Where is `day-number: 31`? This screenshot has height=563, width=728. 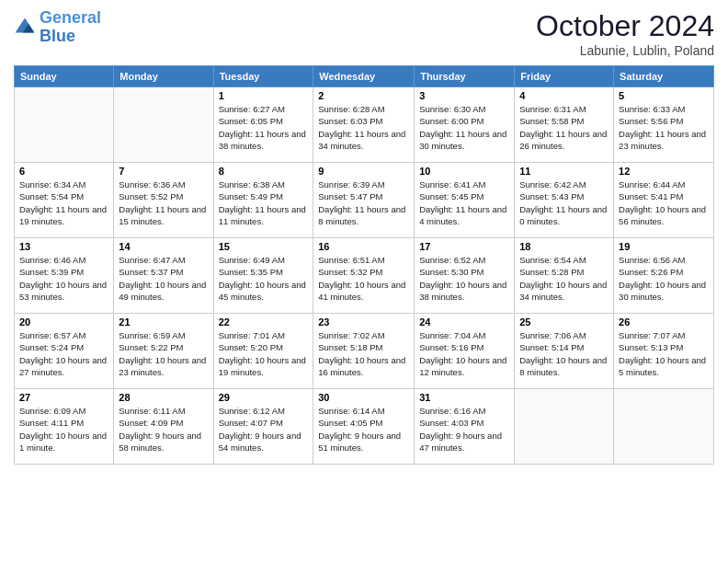 day-number: 31 is located at coordinates (464, 397).